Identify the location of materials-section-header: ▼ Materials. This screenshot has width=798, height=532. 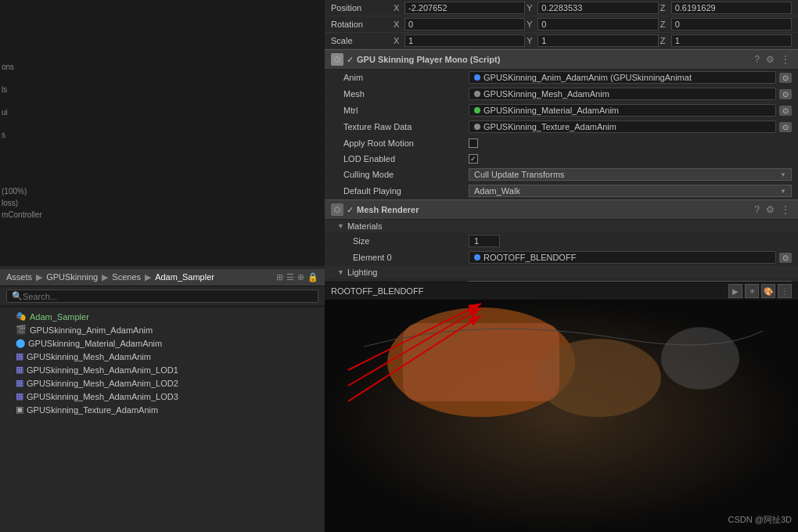
(562, 227).